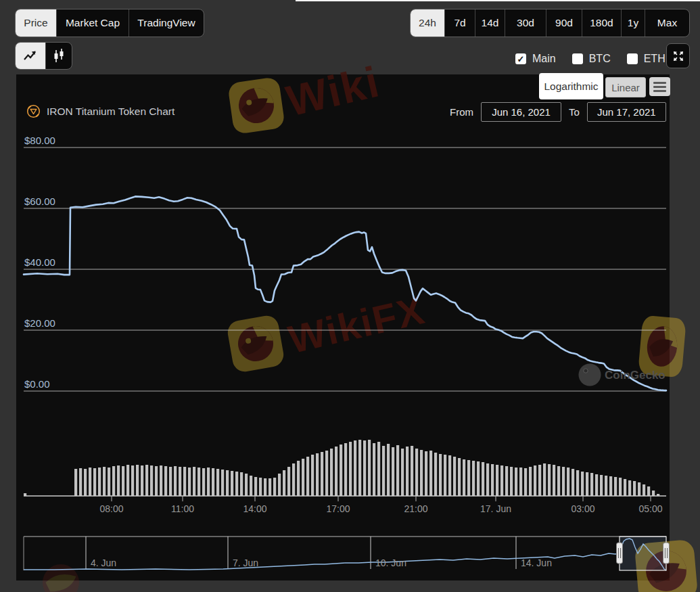  I want to click on x-axis-label: 17:00, so click(338, 509).